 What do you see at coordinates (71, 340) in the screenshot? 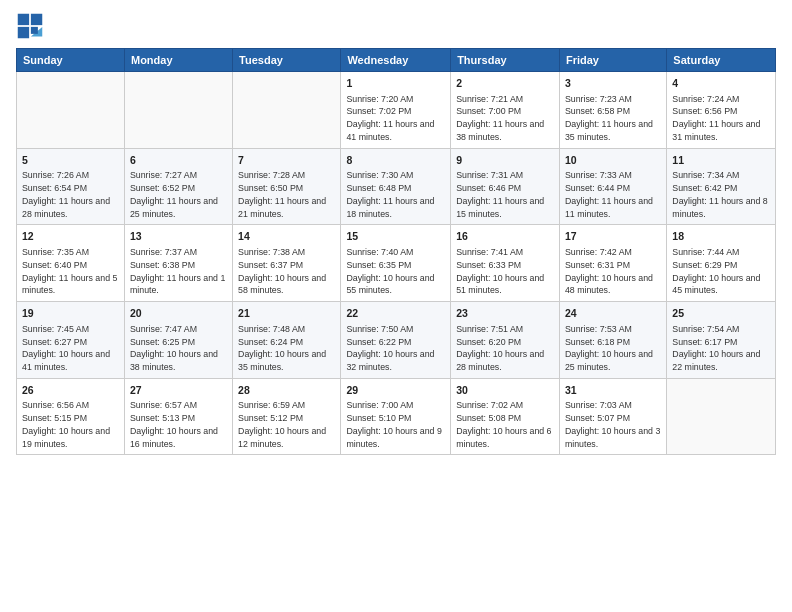
I see `day-cell: 19Sunrise: 7:45 AMSunset: 6:27 PMDayligh…` at bounding box center [71, 340].